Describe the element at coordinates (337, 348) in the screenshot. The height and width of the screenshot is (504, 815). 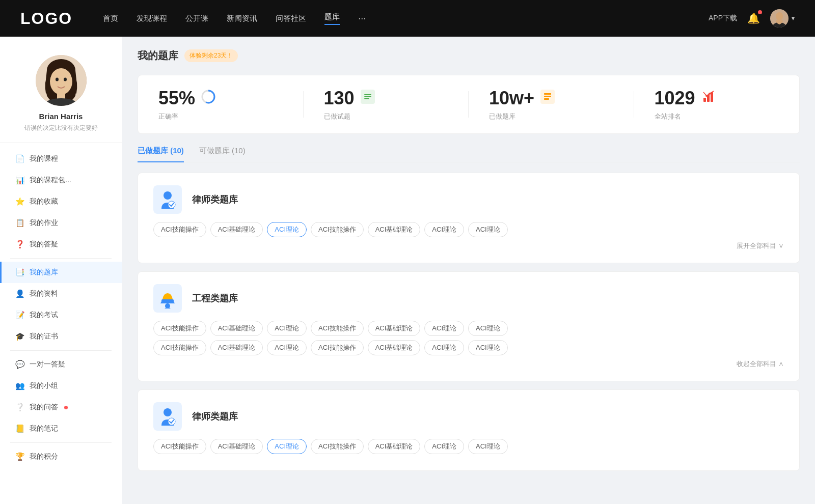
I see `eng-tag-r2-3: ACI技能操作` at that location.